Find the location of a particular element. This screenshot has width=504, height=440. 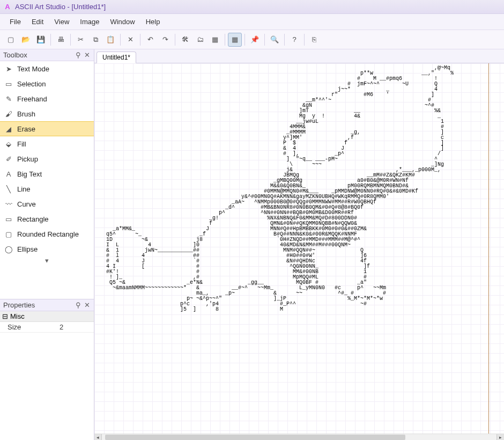

tool-ellipse-label: Ellipse is located at coordinates (27, 249).